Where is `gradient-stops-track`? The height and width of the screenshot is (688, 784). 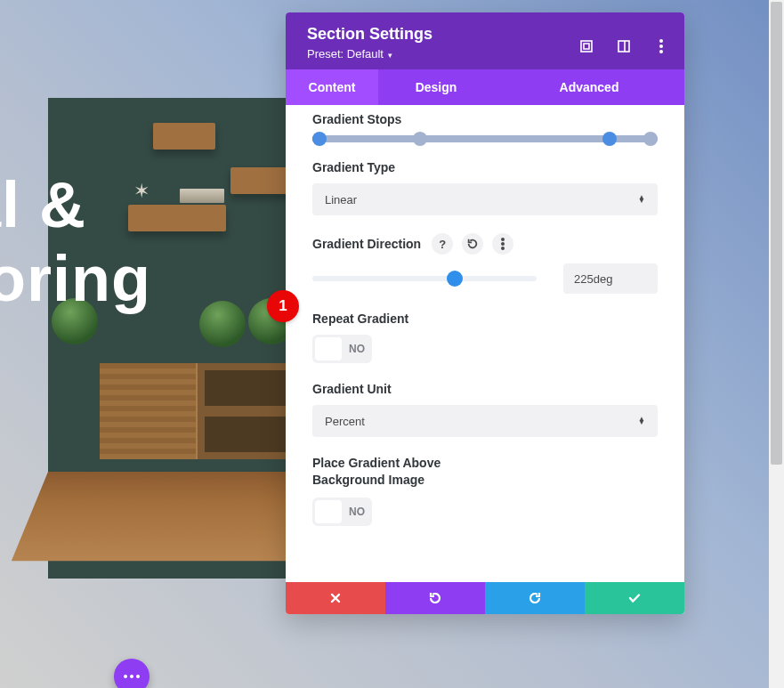 gradient-stops-track is located at coordinates (485, 139).